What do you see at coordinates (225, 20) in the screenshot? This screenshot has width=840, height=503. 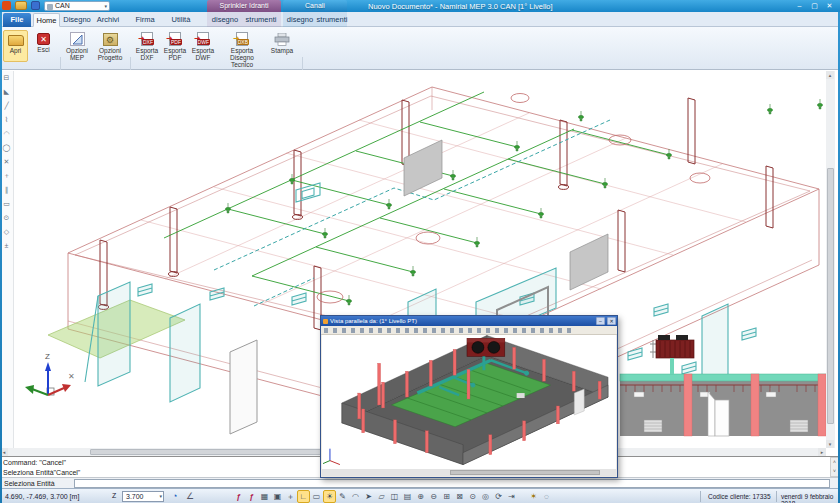 I see `tab-sprinkler-disegno: disegno` at bounding box center [225, 20].